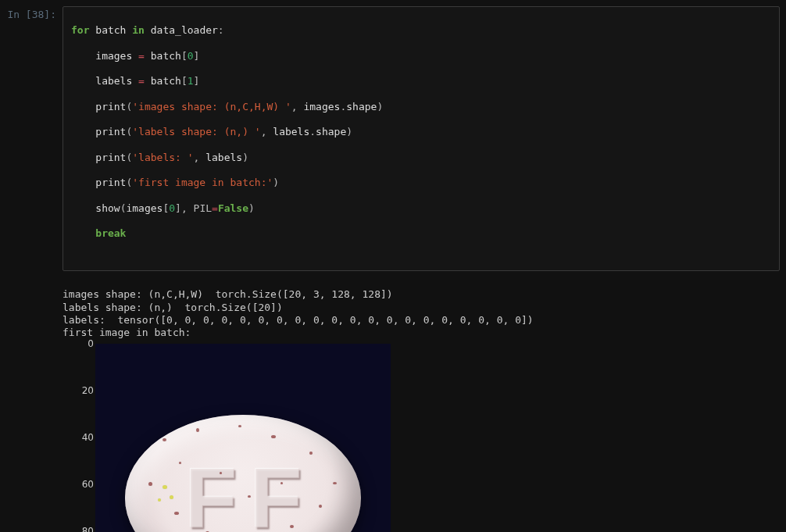 The image size is (786, 532). Describe the element at coordinates (202, 183) in the screenshot. I see `str: 'first image in batch:'` at that location.